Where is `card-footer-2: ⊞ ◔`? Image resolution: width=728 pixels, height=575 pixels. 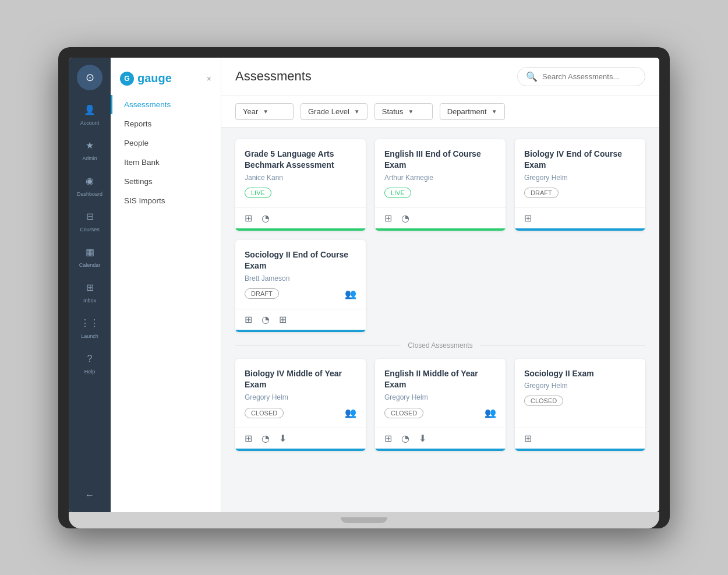 card-footer-2: ⊞ ◔ is located at coordinates (440, 218).